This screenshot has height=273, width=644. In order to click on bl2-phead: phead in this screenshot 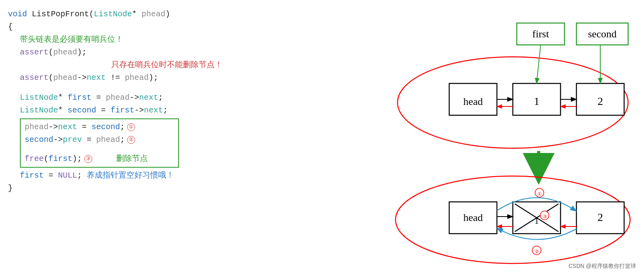, I will do `click(108, 140)`.